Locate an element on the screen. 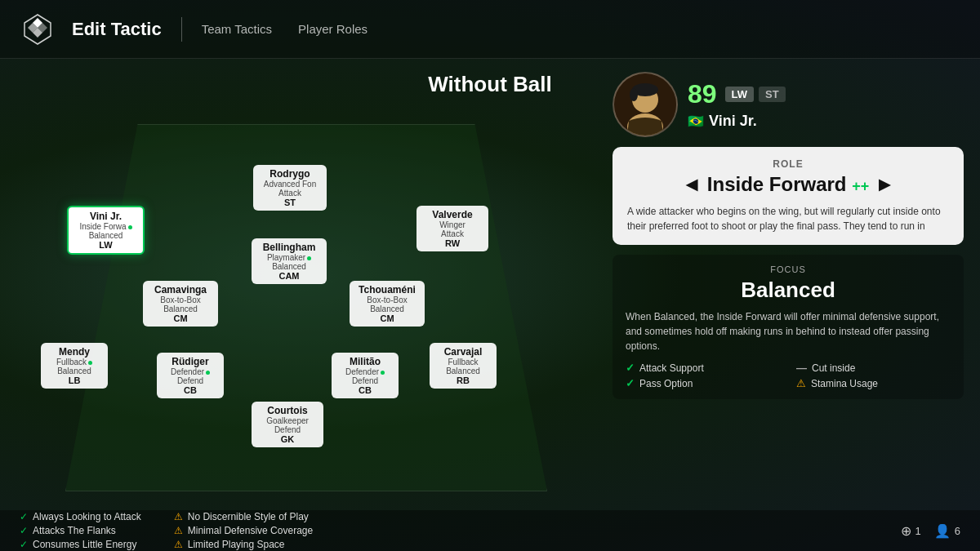 The height and width of the screenshot is (551, 980). control-item-2: 👤 6 is located at coordinates (947, 531).